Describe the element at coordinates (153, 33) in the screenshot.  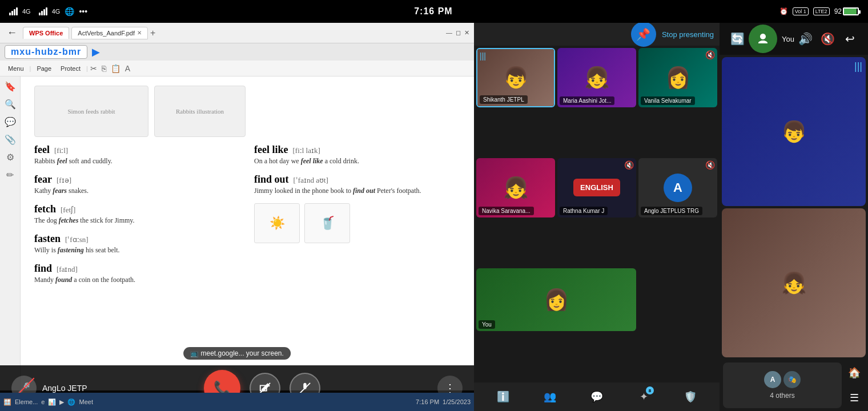
I see `add-tab-button: +` at that location.